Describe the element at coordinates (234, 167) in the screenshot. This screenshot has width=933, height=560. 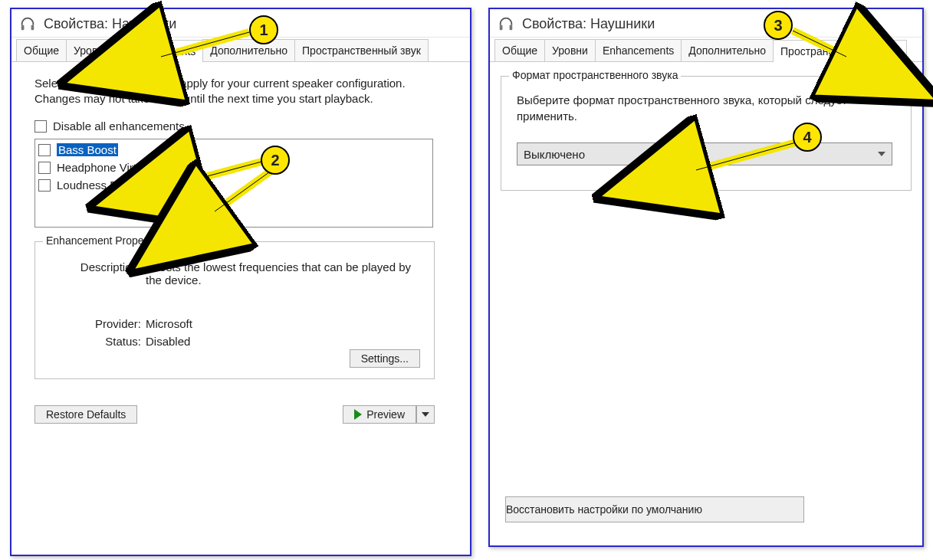
I see `list-item: Headphone Virtualization` at that location.